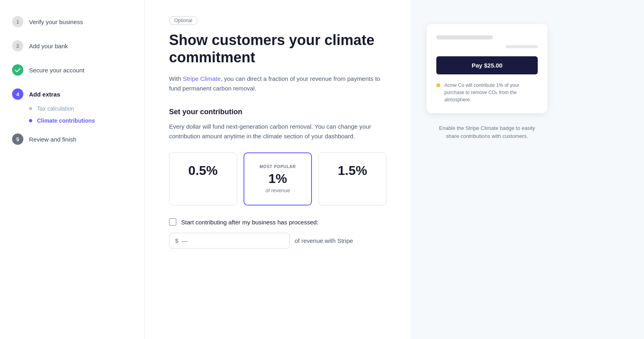 This screenshot has width=644, height=339. What do you see at coordinates (278, 179) in the screenshot?
I see `contribution-percent-one: 1%` at bounding box center [278, 179].